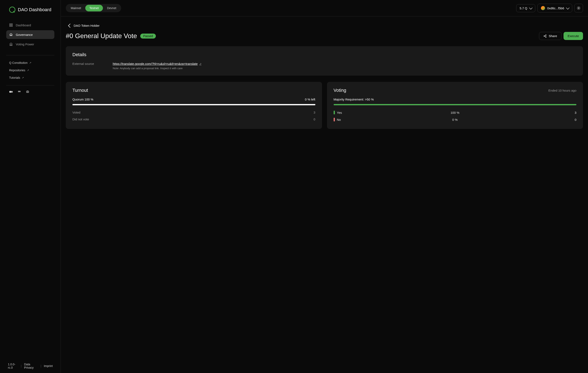  I want to click on imprint-link: Imprint, so click(48, 366).